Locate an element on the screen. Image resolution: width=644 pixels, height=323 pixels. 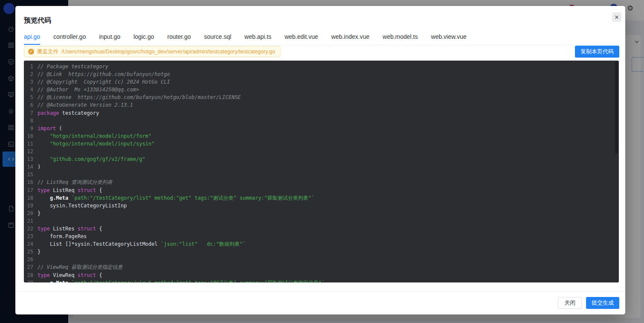
code-line: 27// ViewReq 获取测试分类指定信息 is located at coordinates (321, 267).